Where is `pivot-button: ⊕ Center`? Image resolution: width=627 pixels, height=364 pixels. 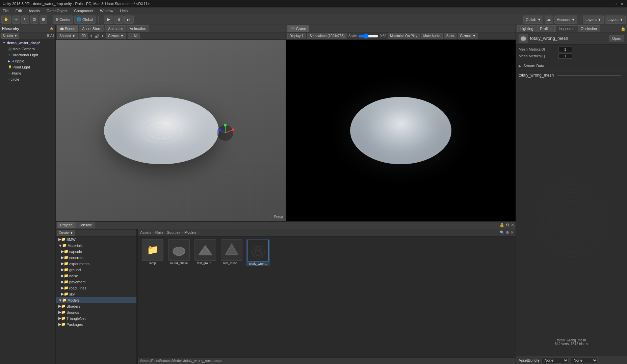 pivot-button: ⊕ Center is located at coordinates (63, 20).